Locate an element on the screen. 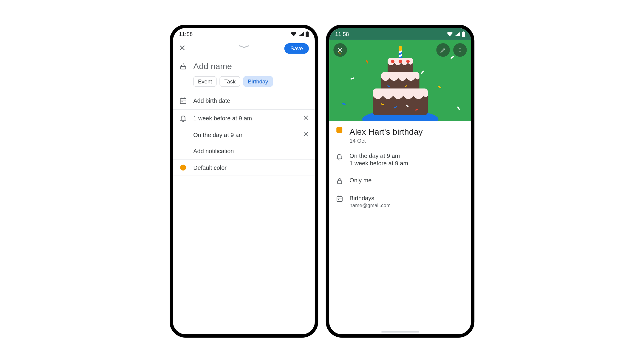 This screenshot has height=362, width=644. cake-icon is located at coordinates (400, 83).